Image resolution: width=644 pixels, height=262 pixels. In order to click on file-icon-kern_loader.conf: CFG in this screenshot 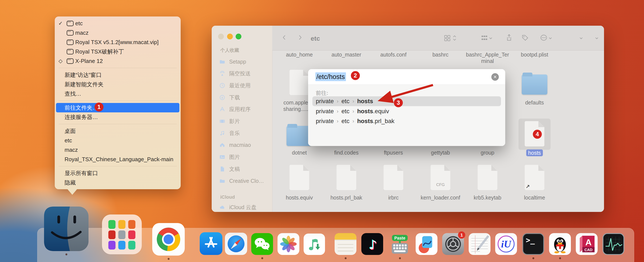, I will do `click(440, 178)`.